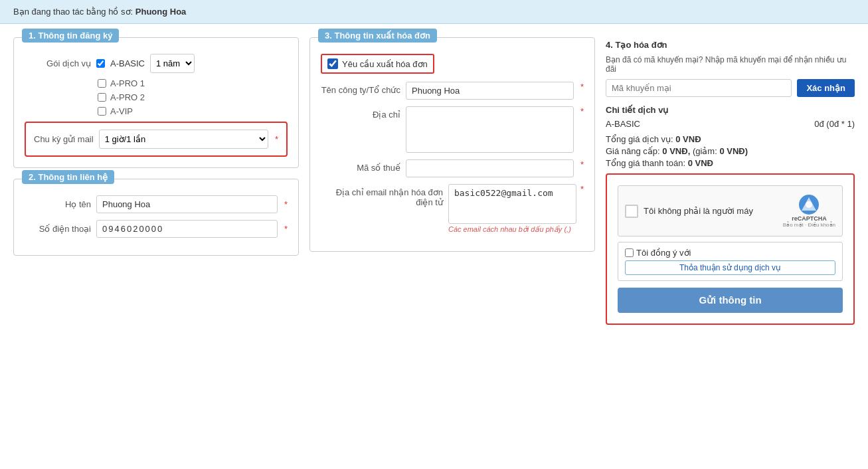 This screenshot has width=868, height=469. Describe the element at coordinates (377, 64) in the screenshot. I see `yeu-cau-wrapper: Yêu cầu xuất hóa đơn` at that location.